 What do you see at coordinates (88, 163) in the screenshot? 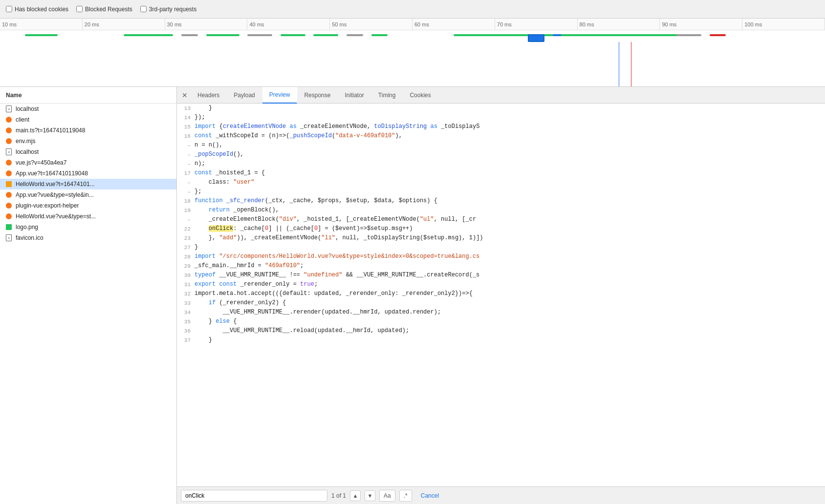
I see `sidebar-item-vue-js: vue.js?v=450a4ea7` at bounding box center [88, 163].